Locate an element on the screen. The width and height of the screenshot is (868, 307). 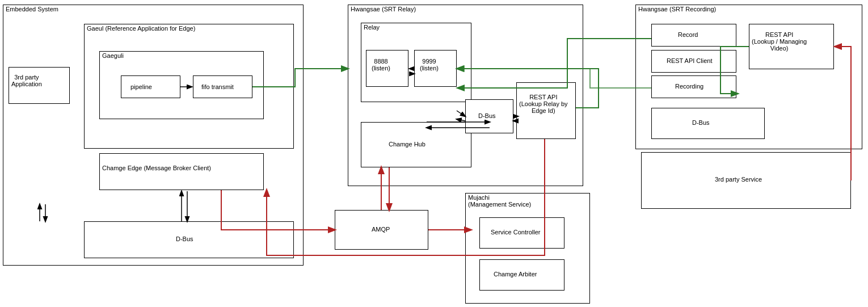
relay-label: Relay is located at coordinates (372, 27).